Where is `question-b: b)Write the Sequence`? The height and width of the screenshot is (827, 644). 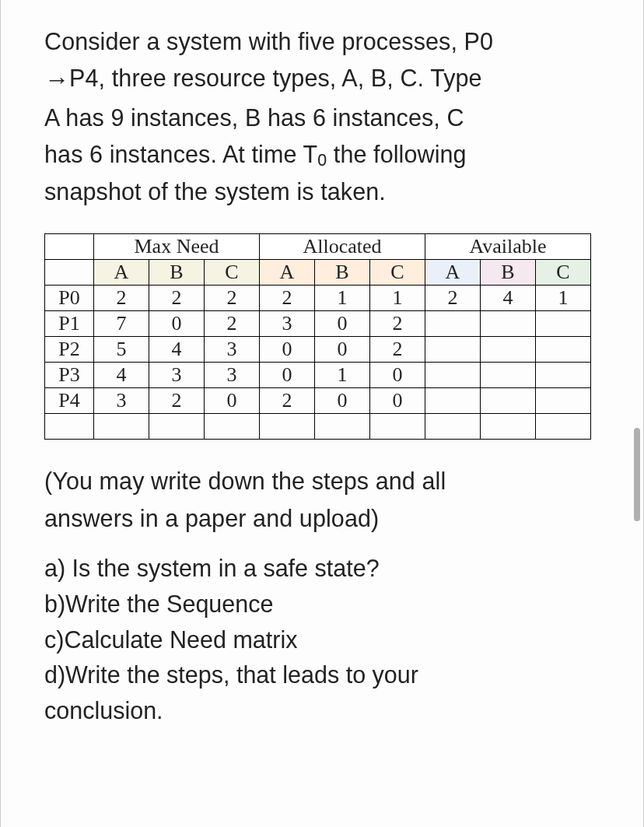 question-b: b)Write the Sequence is located at coordinates (328, 604).